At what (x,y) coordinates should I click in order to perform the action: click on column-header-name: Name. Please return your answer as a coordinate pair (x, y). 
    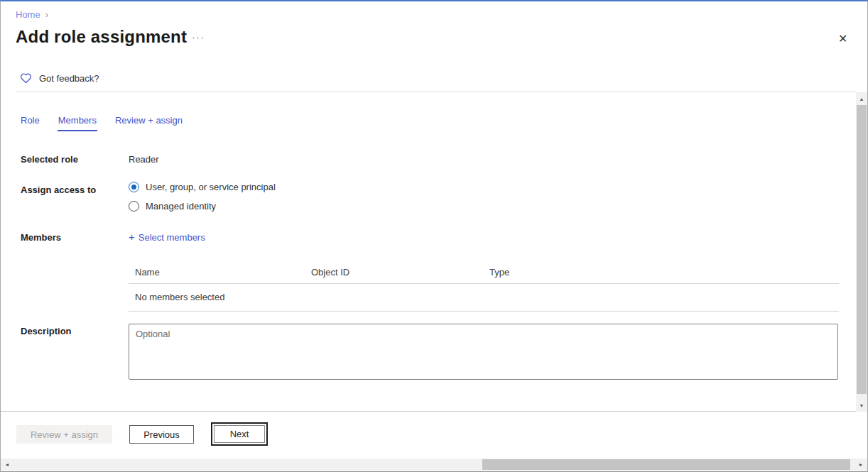
    Looking at the image, I should click on (223, 273).